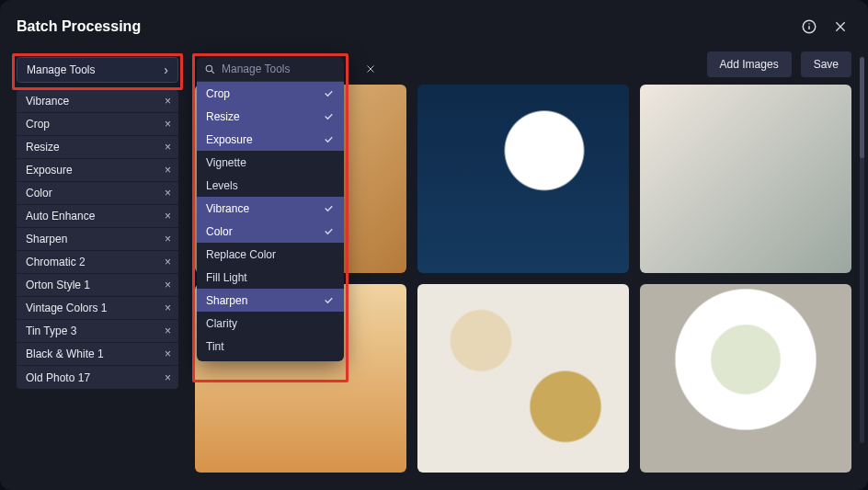 The width and height of the screenshot is (868, 490). I want to click on tool-option: Vignette, so click(270, 162).